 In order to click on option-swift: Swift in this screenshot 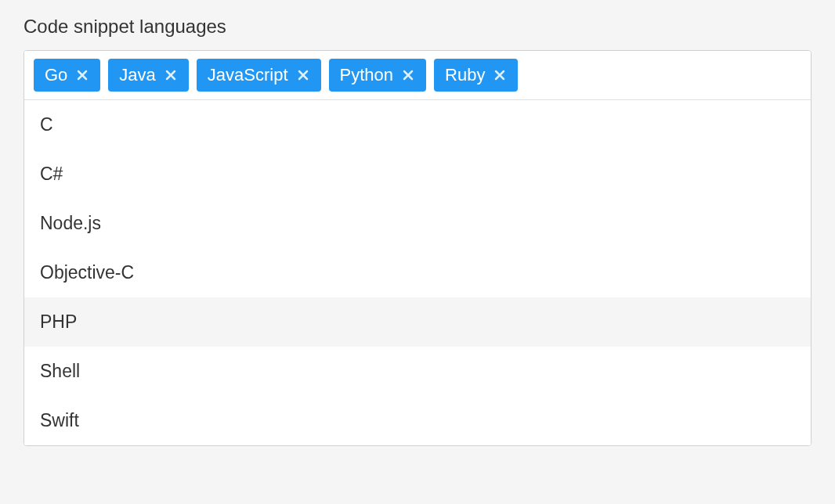, I will do `click(418, 421)`.